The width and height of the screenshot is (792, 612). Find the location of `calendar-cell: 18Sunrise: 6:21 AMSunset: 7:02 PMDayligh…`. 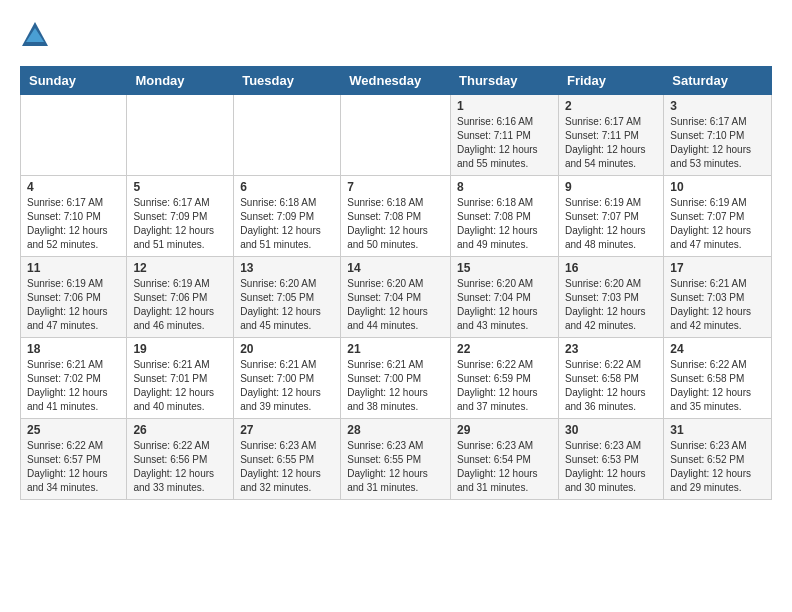

calendar-cell: 18Sunrise: 6:21 AMSunset: 7:02 PMDayligh… is located at coordinates (74, 378).